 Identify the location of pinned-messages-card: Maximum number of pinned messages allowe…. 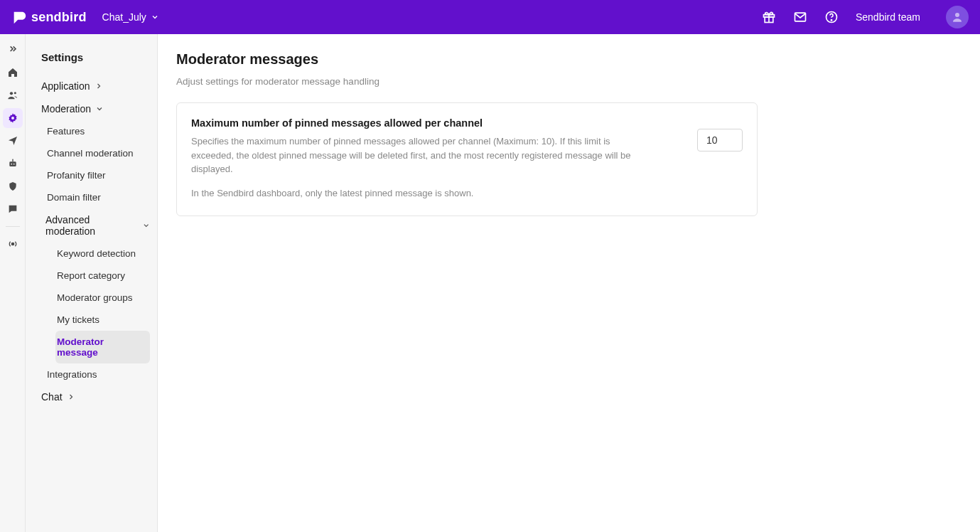
(467, 159).